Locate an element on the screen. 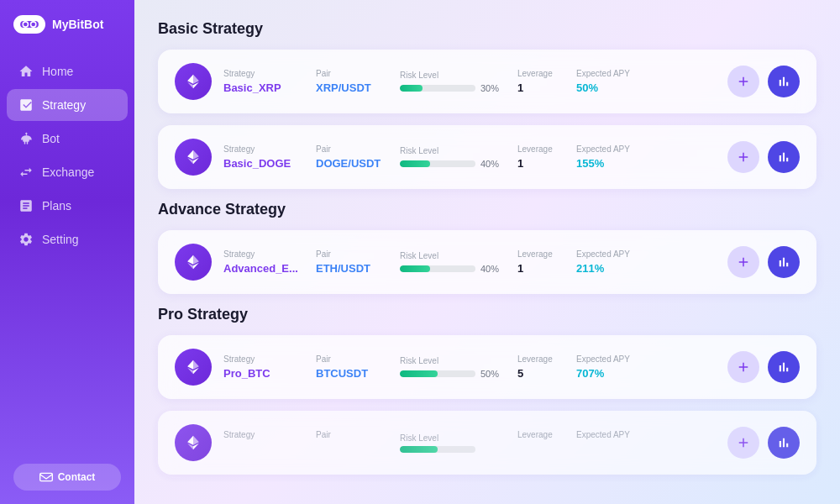 The height and width of the screenshot is (504, 840). apy-col-basic-xrp: Expected APY 50% is located at coordinates (610, 81).